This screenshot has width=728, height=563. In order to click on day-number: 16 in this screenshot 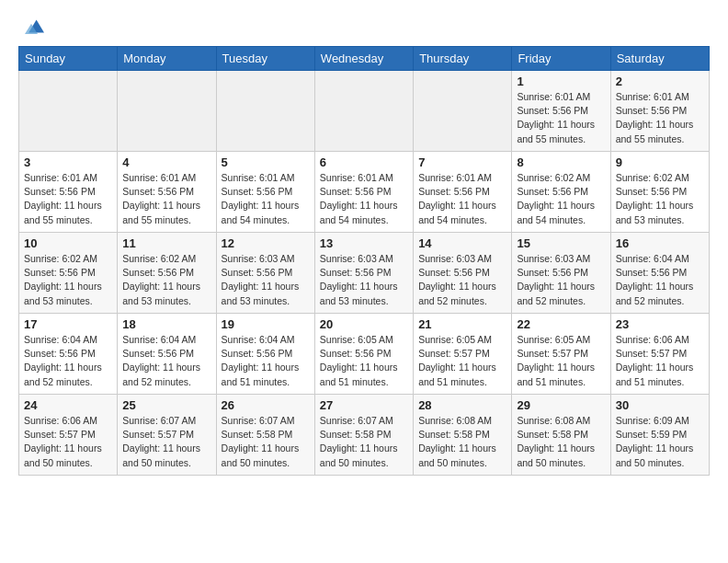, I will do `click(660, 243)`.